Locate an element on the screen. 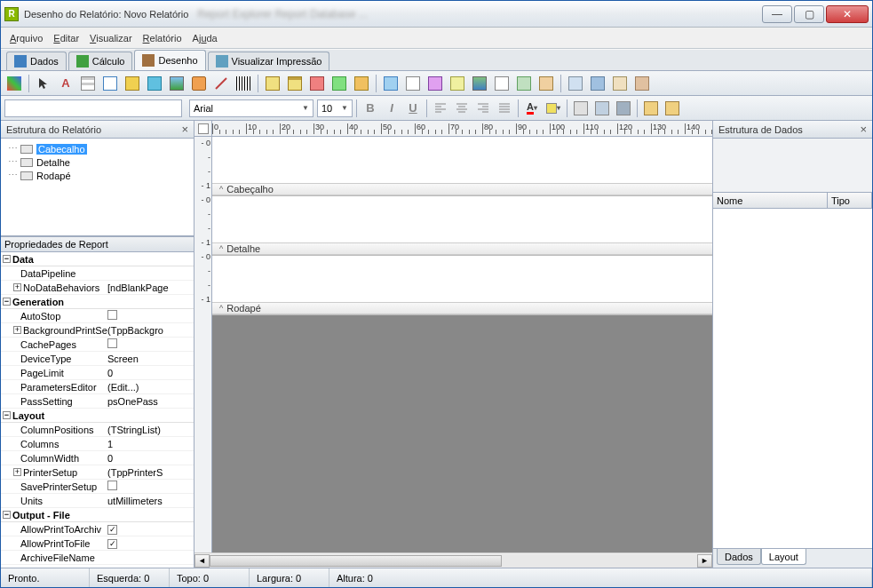  tool-ext3 is located at coordinates (620, 83).